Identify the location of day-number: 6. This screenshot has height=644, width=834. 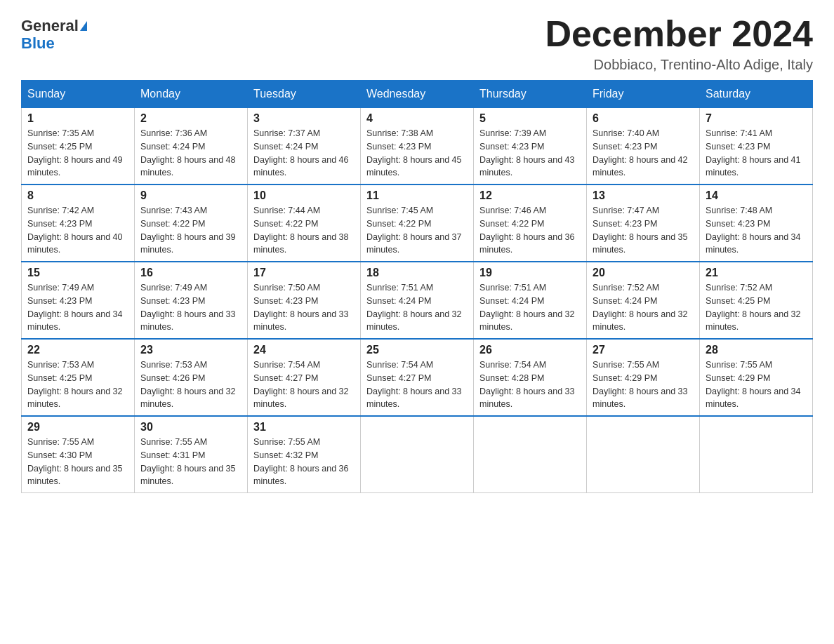
(643, 119).